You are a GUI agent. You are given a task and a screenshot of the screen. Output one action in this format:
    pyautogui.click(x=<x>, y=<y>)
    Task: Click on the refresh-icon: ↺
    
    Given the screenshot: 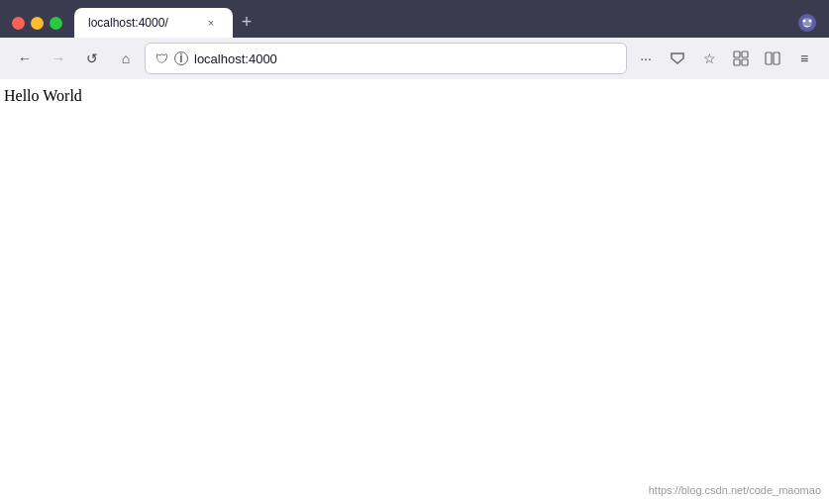 What is the action you would take?
    pyautogui.click(x=92, y=58)
    